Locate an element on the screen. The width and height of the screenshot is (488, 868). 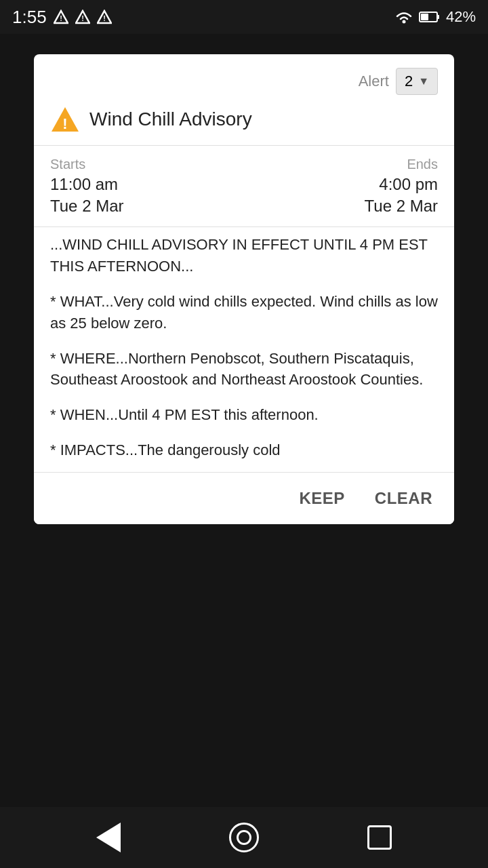
recents-icon is located at coordinates (380, 837).